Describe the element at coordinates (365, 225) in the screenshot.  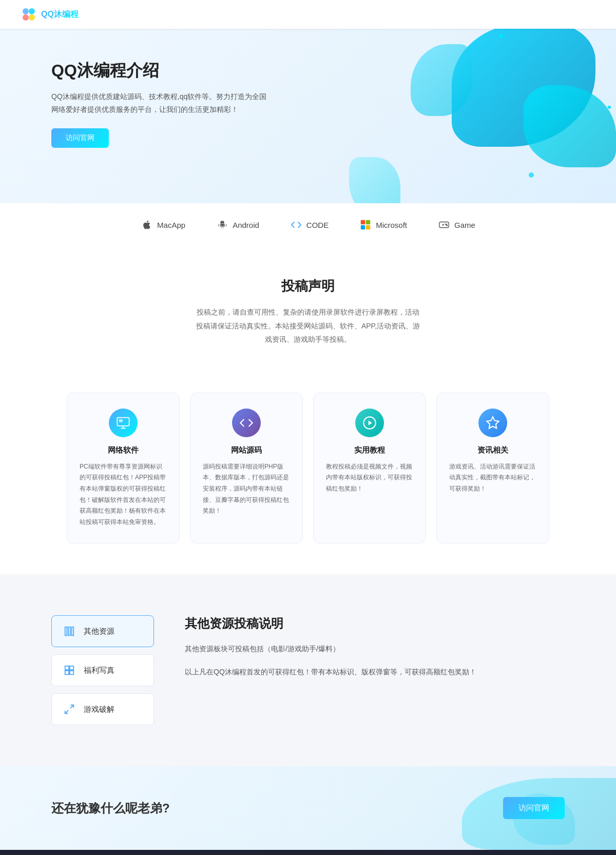
I see `microsoft-icon` at that location.